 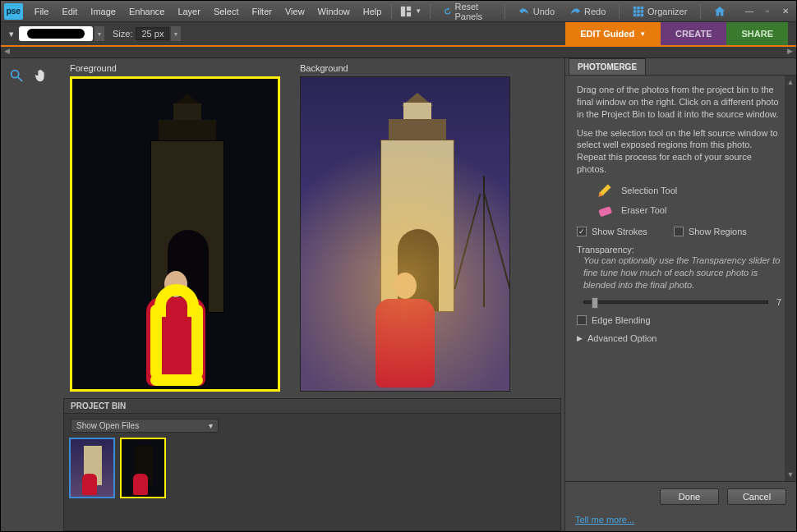 What do you see at coordinates (582, 232) in the screenshot?
I see `show-strokes-checkbox: ✓` at bounding box center [582, 232].